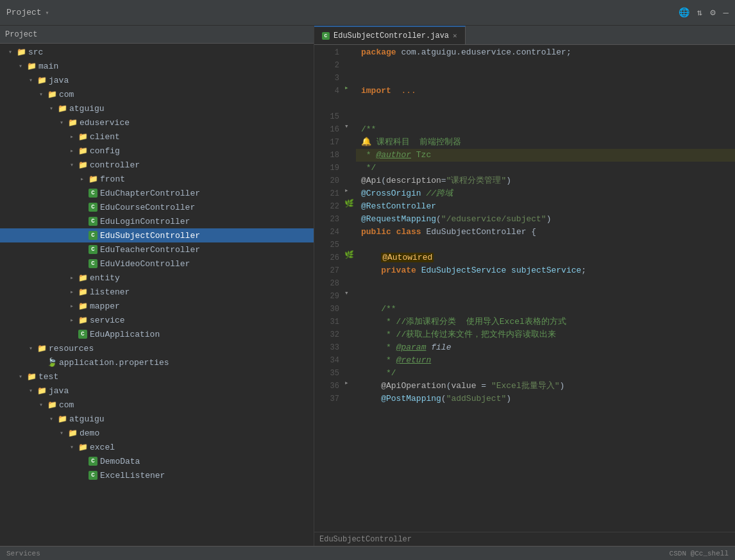 The image size is (735, 560). What do you see at coordinates (156, 419) in the screenshot?
I see `tree-item-atguigu-test: 📁 atguigu` at bounding box center [156, 419].